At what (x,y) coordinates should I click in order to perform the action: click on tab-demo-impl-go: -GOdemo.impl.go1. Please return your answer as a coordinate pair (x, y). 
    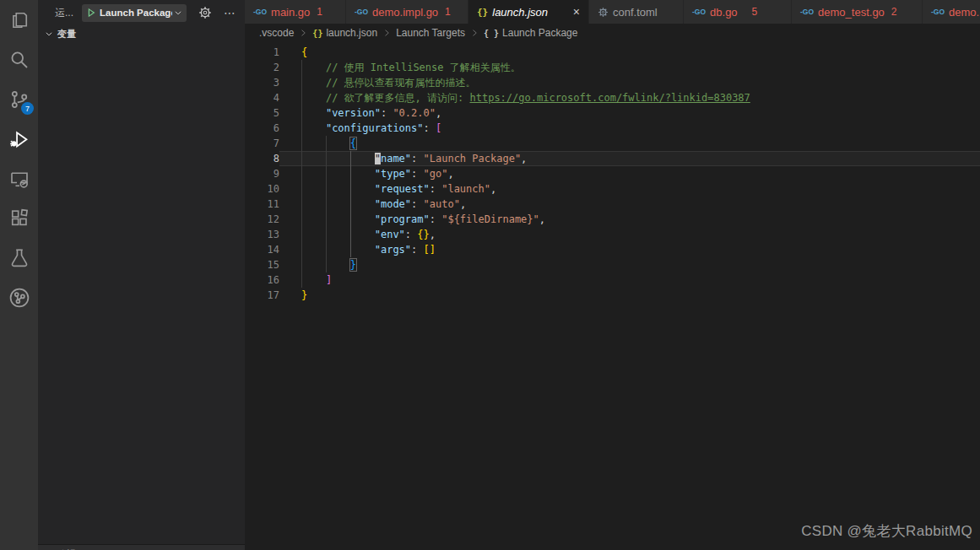
    Looking at the image, I should click on (407, 12).